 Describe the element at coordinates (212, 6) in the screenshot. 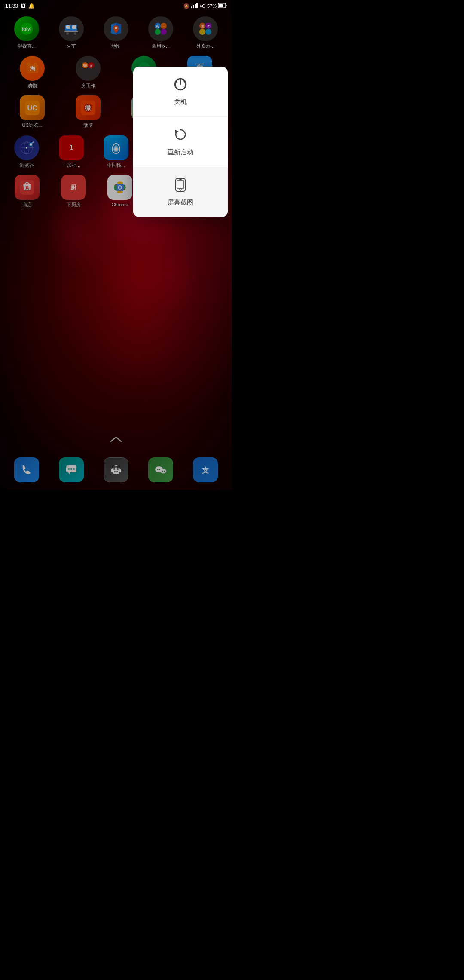

I see `battery-percent: 57%` at that location.